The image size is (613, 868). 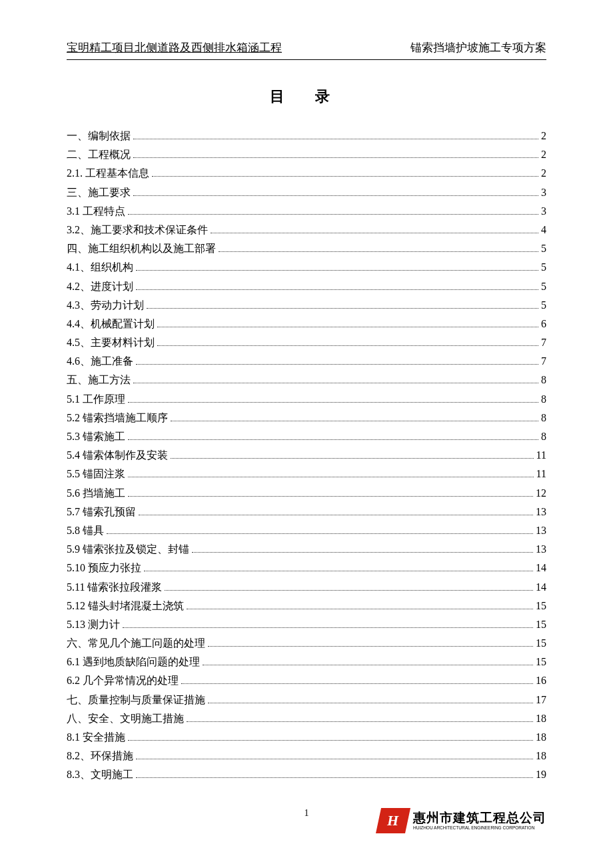 I want to click on toc-entry-page: 13, so click(x=541, y=549).